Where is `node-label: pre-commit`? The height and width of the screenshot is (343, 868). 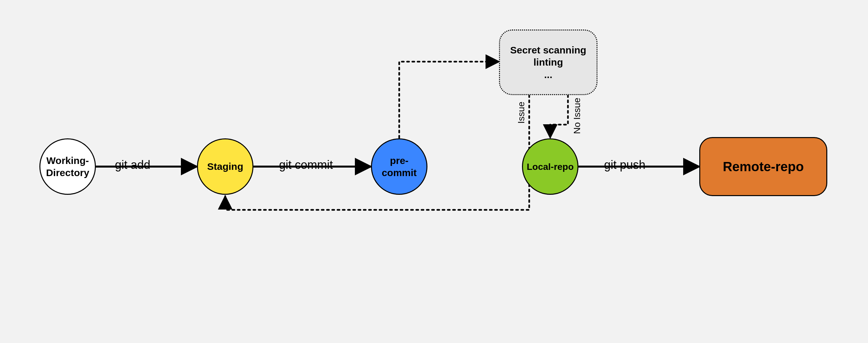
node-label: pre-commit is located at coordinates (399, 167).